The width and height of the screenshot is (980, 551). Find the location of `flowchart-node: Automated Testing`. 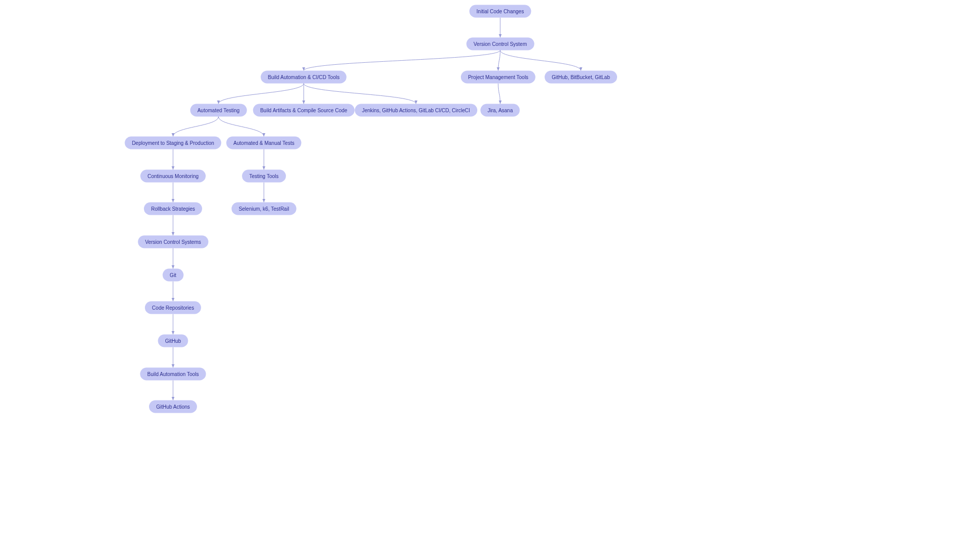

flowchart-node: Automated Testing is located at coordinates (218, 110).